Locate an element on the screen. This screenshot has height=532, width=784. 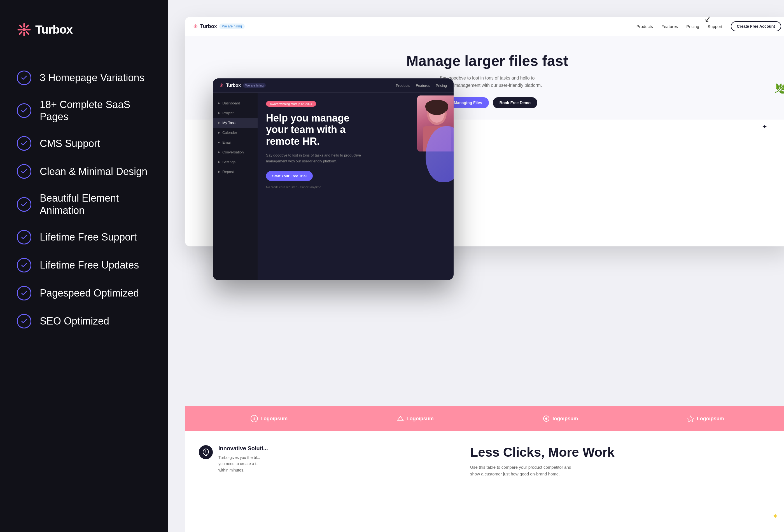
feature-label: Clean & Minimal Design is located at coordinates (94, 171).